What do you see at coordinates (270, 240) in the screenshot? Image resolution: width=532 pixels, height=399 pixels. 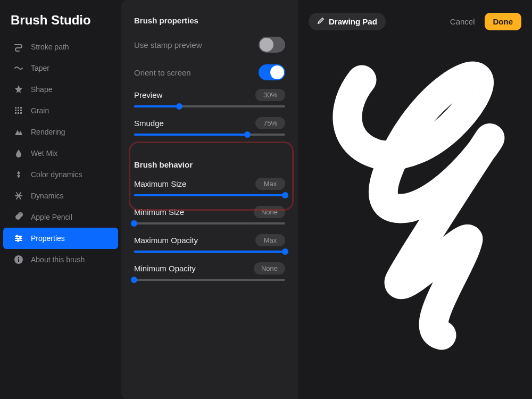 I see `max-opacity-value: Max` at bounding box center [270, 240].